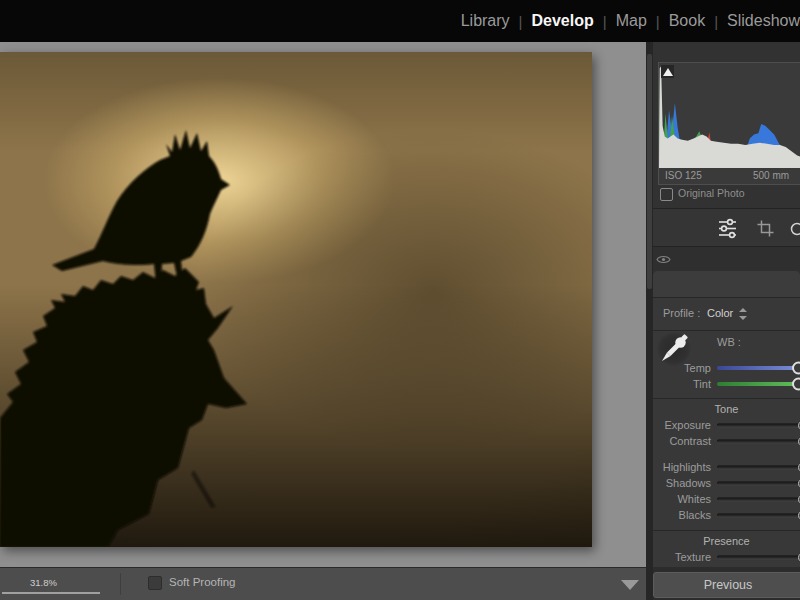  What do you see at coordinates (771, 176) in the screenshot?
I see `focal-length-value: 500 mm` at bounding box center [771, 176].